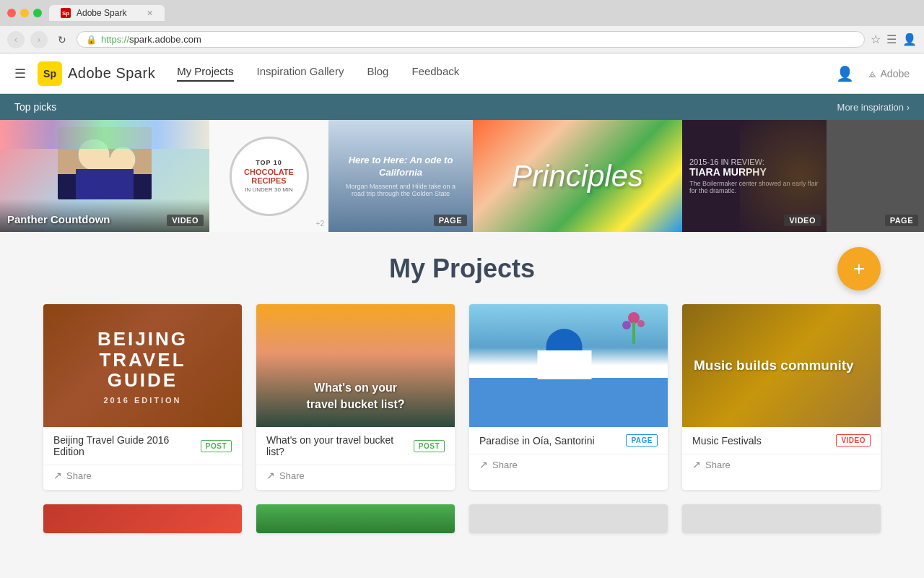  I want to click on adobe-label: Adobe, so click(895, 74).